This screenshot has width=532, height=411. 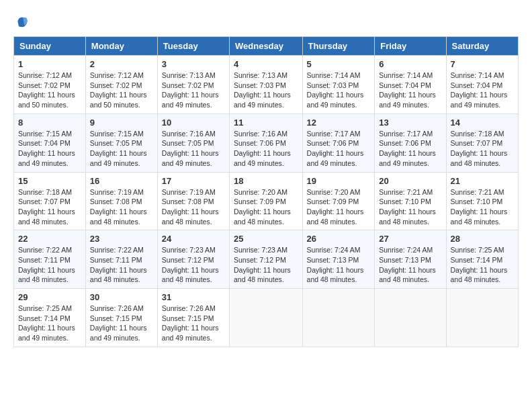 I want to click on day-number: 28, so click(x=482, y=239).